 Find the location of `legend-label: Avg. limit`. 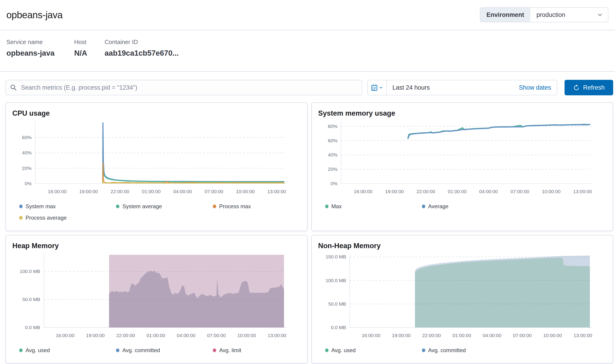

legend-label: Avg. limit is located at coordinates (230, 350).